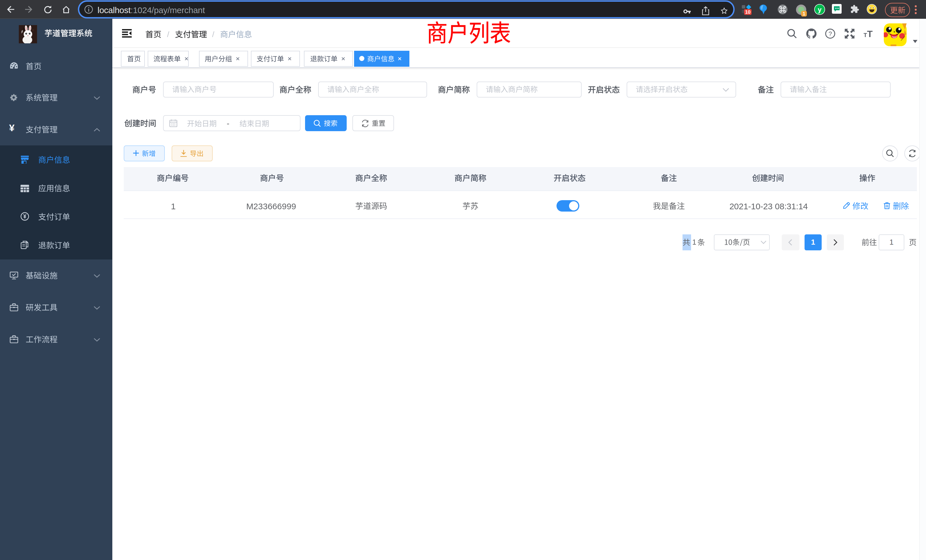 This screenshot has height=560, width=926. What do you see at coordinates (820, 10) in the screenshot?
I see `svg-text: y` at bounding box center [820, 10].